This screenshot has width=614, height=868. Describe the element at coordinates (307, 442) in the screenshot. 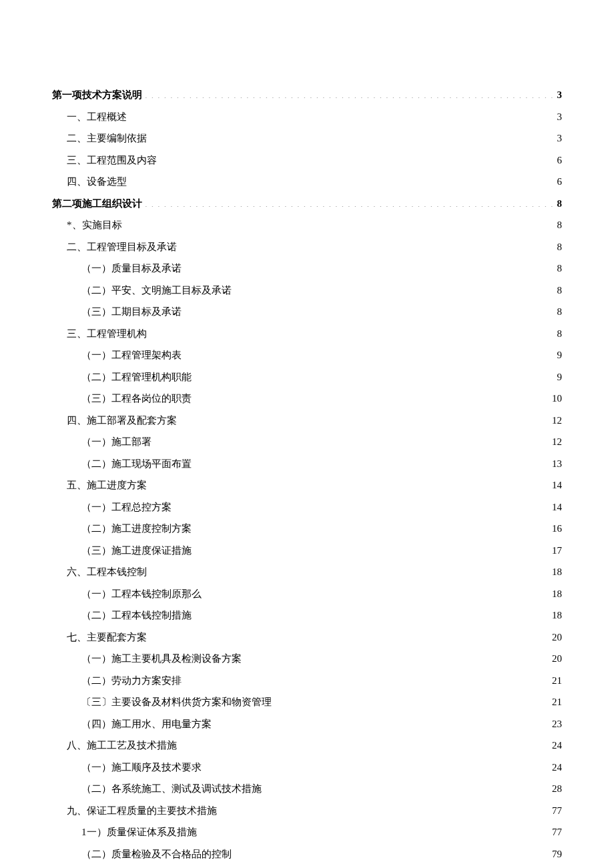

I see `toc-entry: （一）施工部署12` at that location.